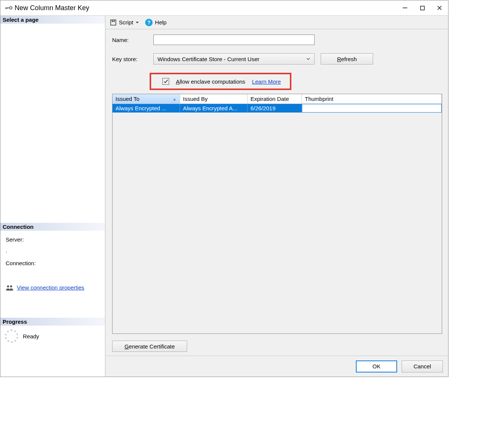 This screenshot has height=422, width=504. I want to click on keystore-select: Windows Certificate Store - Current User, so click(234, 59).